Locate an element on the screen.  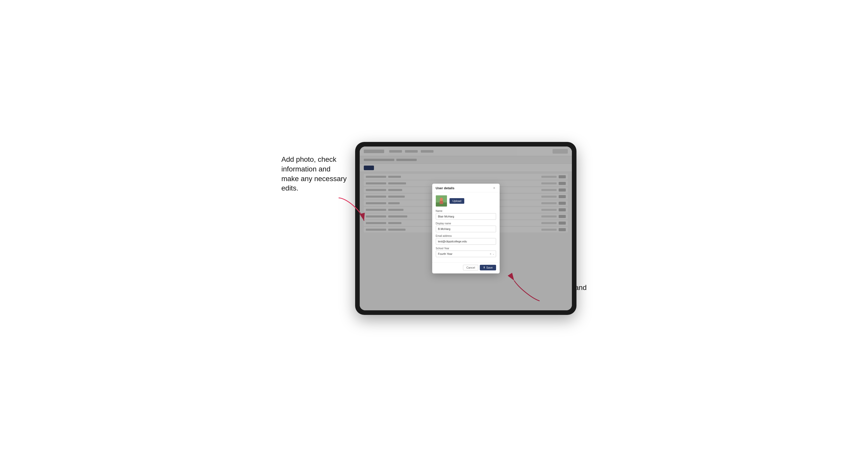
save-label: Save is located at coordinates (489, 268).